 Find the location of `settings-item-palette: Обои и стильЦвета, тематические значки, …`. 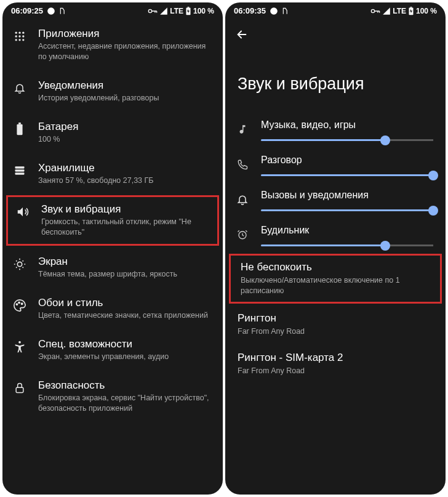

settings-item-palette: Обои и стильЦвета, тематические значки, … is located at coordinates (113, 309).